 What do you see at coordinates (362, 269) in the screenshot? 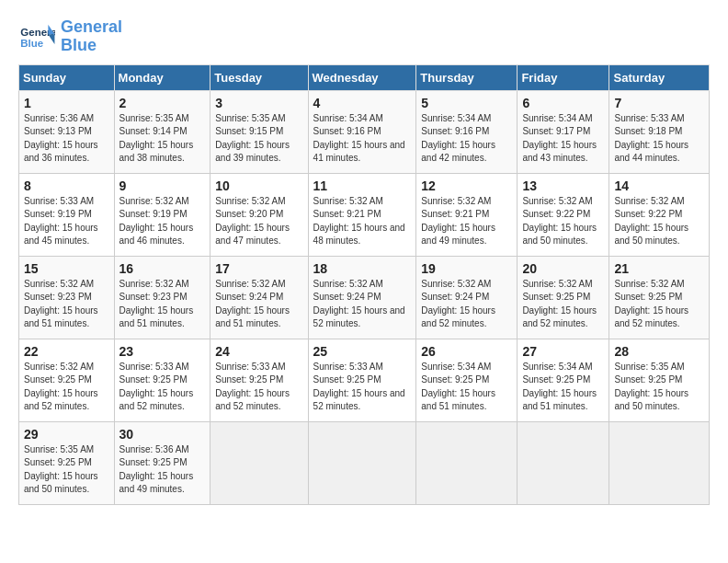
I see `day-number: 18` at bounding box center [362, 269].